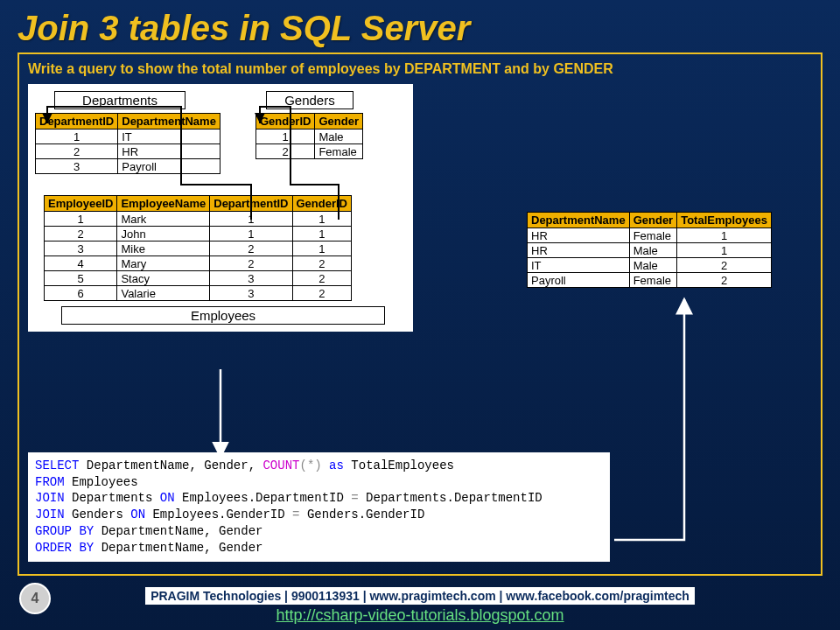 The width and height of the screenshot is (840, 630). I want to click on table-row: 1Mark11, so click(198, 219).